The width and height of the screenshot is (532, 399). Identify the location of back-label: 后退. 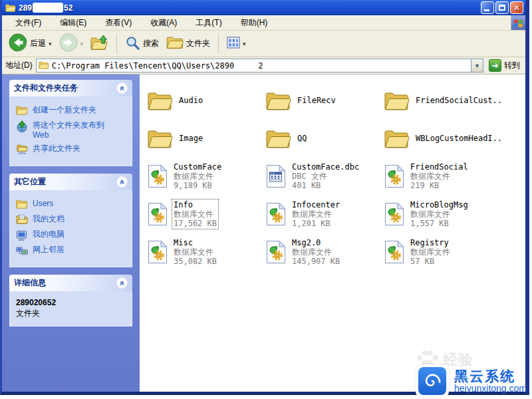
(38, 44).